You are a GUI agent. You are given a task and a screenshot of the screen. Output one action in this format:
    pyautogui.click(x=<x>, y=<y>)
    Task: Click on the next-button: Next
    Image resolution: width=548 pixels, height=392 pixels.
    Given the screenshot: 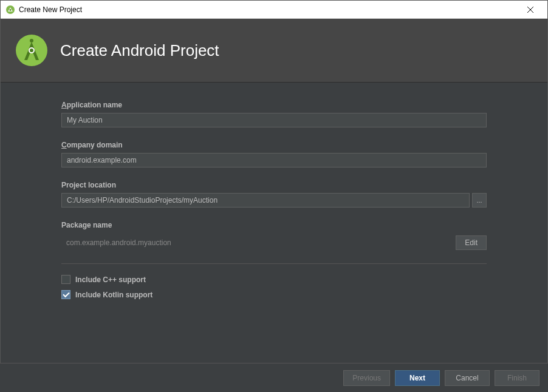 What is the action you would take?
    pyautogui.click(x=417, y=378)
    